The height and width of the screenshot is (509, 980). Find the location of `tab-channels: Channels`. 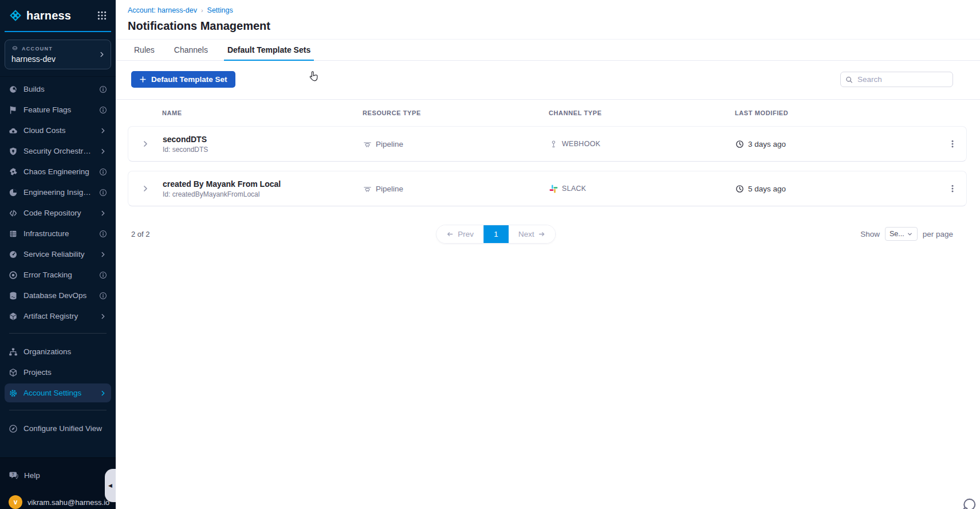

tab-channels: Channels is located at coordinates (191, 50).